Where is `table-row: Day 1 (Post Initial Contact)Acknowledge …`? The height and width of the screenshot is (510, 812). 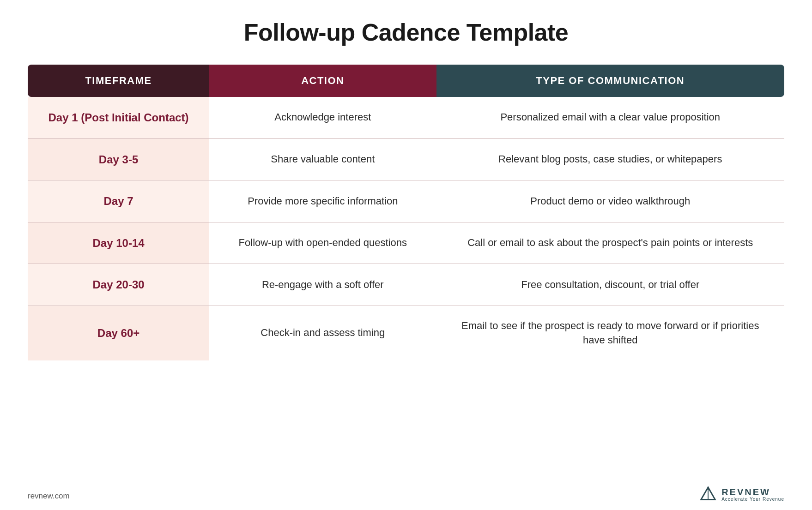
table-row: Day 1 (Post Initial Contact)Acknowledge … is located at coordinates (406, 118).